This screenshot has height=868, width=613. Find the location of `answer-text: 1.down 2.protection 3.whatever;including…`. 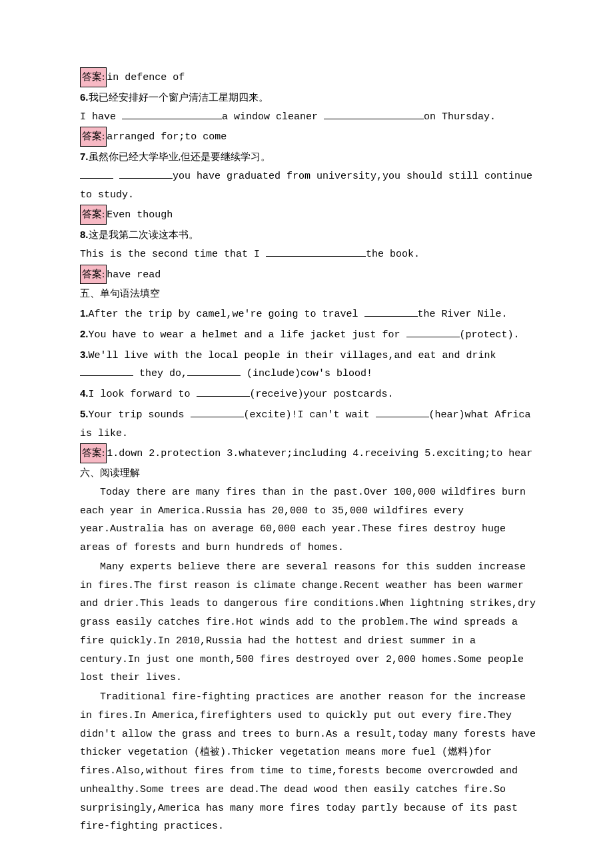

answer-text: 1.down 2.protection 3.whatever;including… is located at coordinates (320, 453).